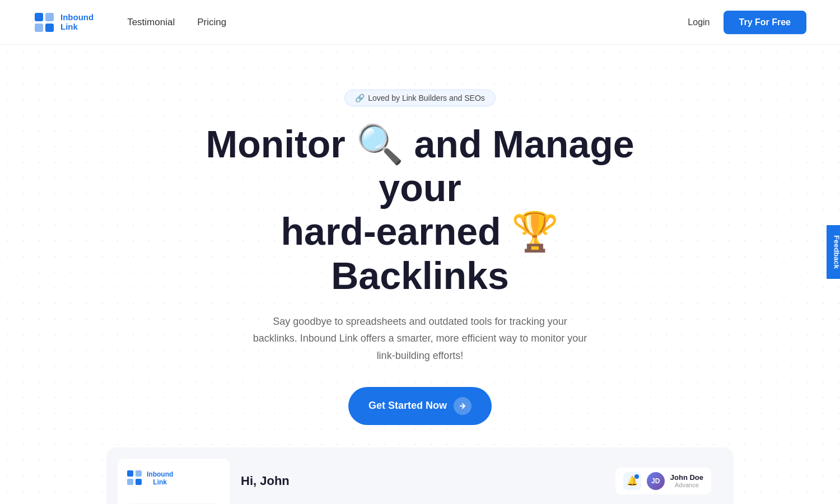 The image size is (840, 504). Describe the element at coordinates (747, 22) in the screenshot. I see `nav-right: Login Try For Free` at that location.